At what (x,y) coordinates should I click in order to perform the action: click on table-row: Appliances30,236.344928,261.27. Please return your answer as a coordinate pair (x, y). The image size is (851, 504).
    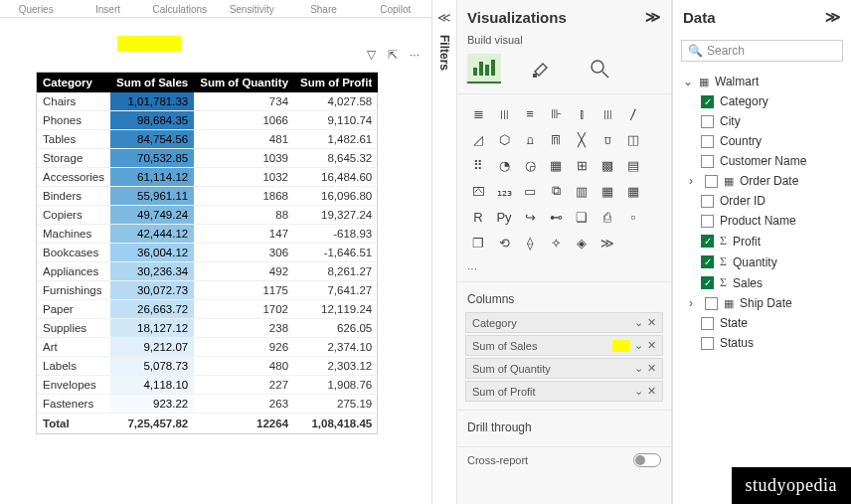
    Looking at the image, I should click on (207, 272).